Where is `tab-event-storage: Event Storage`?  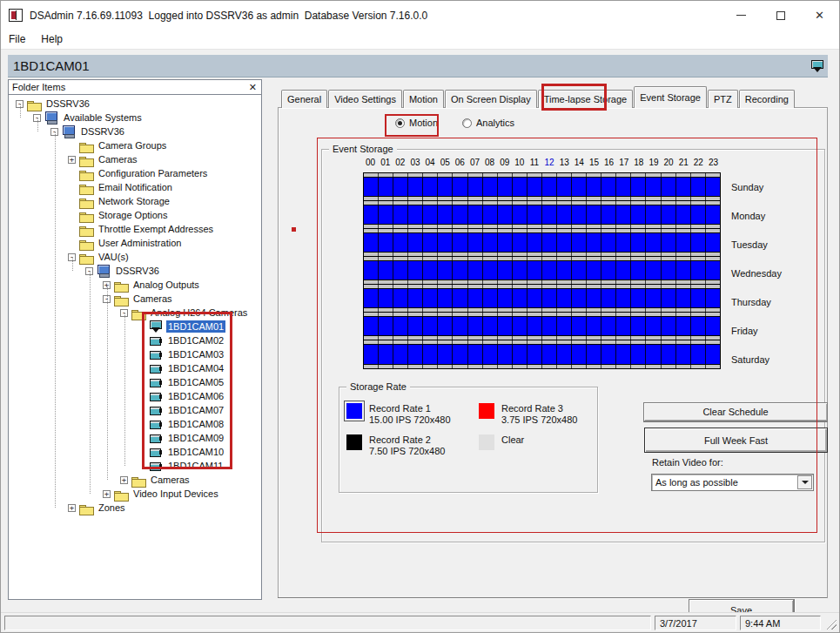
tab-event-storage: Event Storage is located at coordinates (670, 98).